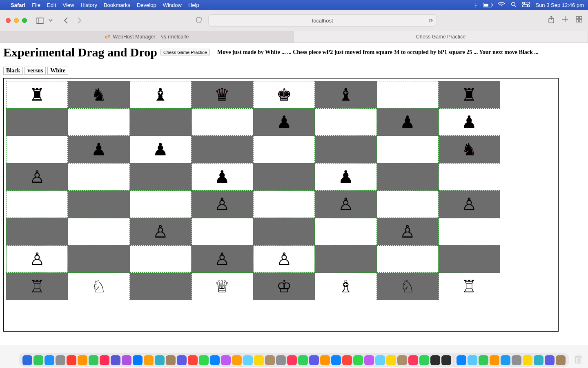 Image resolution: width=588 pixels, height=368 pixels. I want to click on spotlight-icon, so click(514, 5).